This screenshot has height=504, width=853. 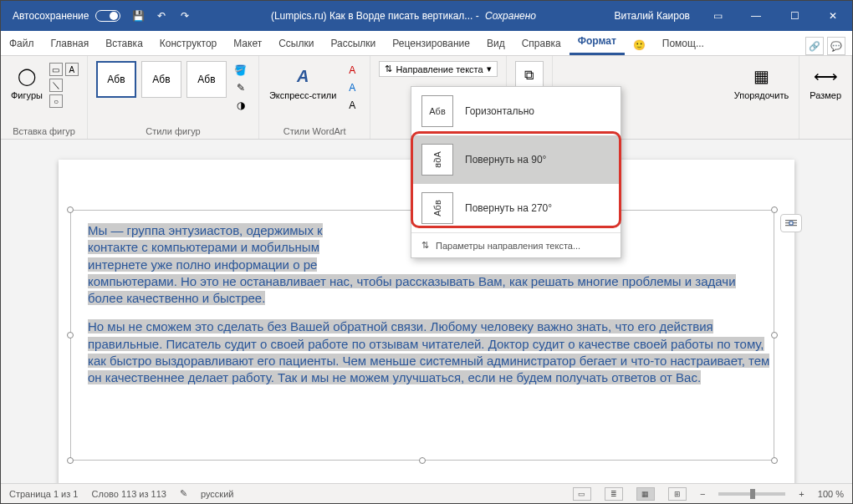 I want to click on arrange-icon: ▦, so click(x=761, y=76).